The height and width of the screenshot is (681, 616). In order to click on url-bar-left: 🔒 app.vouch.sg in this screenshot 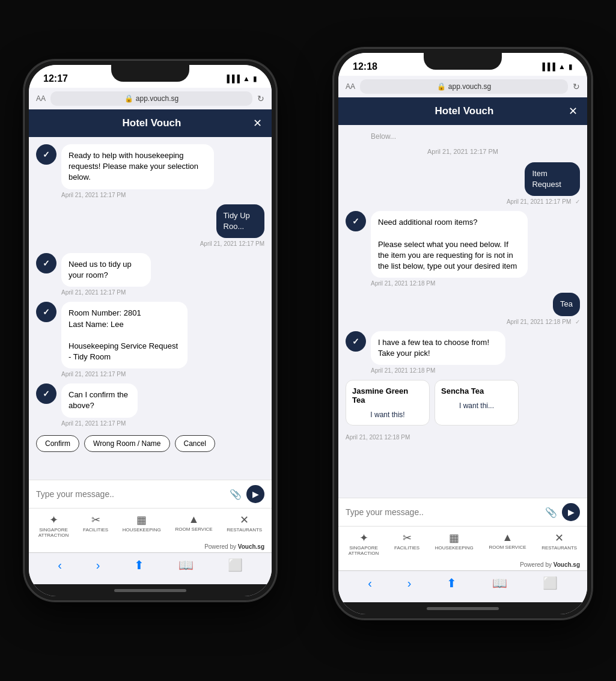, I will do `click(151, 99)`.